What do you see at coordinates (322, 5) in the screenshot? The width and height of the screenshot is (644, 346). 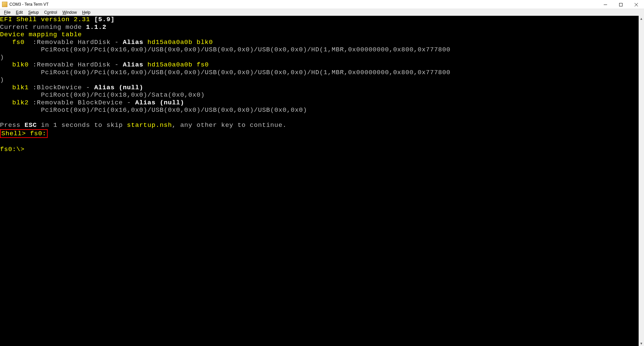 I see `title-bar: COM3 - Tera Term VT` at bounding box center [322, 5].